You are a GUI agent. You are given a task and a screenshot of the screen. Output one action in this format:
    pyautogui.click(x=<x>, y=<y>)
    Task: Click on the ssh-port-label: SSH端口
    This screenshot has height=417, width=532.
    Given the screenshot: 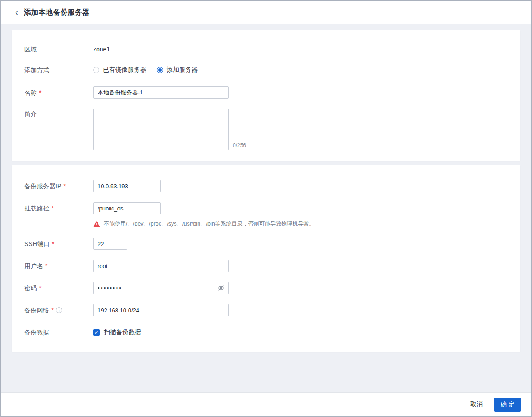 What is the action you would take?
    pyautogui.click(x=37, y=244)
    